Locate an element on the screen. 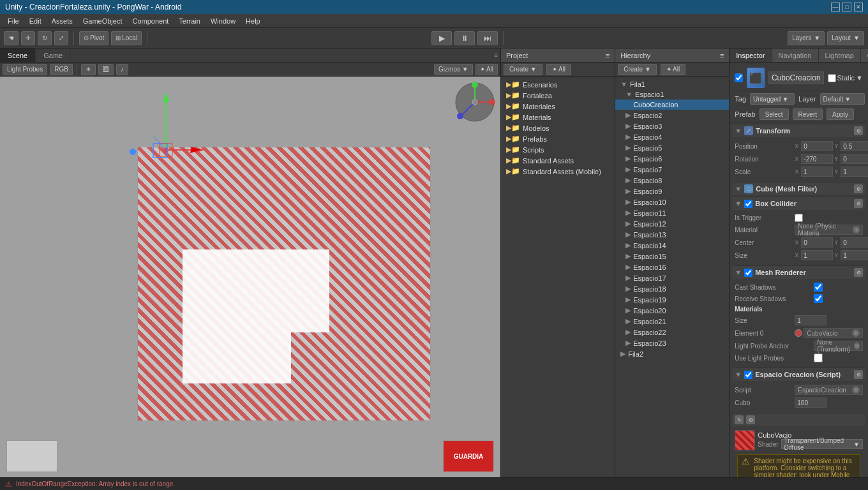 The width and height of the screenshot is (868, 490). cast-shadows-checkbox is located at coordinates (818, 287).